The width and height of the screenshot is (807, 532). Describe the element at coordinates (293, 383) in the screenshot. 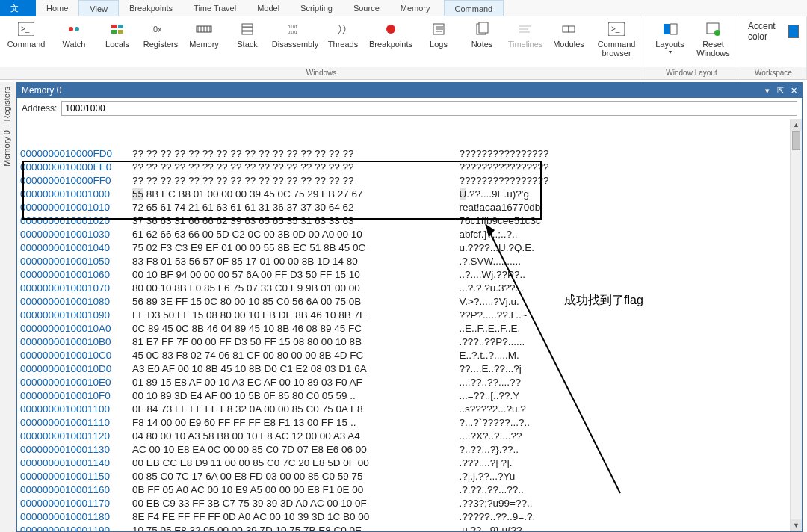

I see `hex-bytes: 01 89 15 E8 AF 00 10 A3 EC AF 00 10 89 0…` at that location.